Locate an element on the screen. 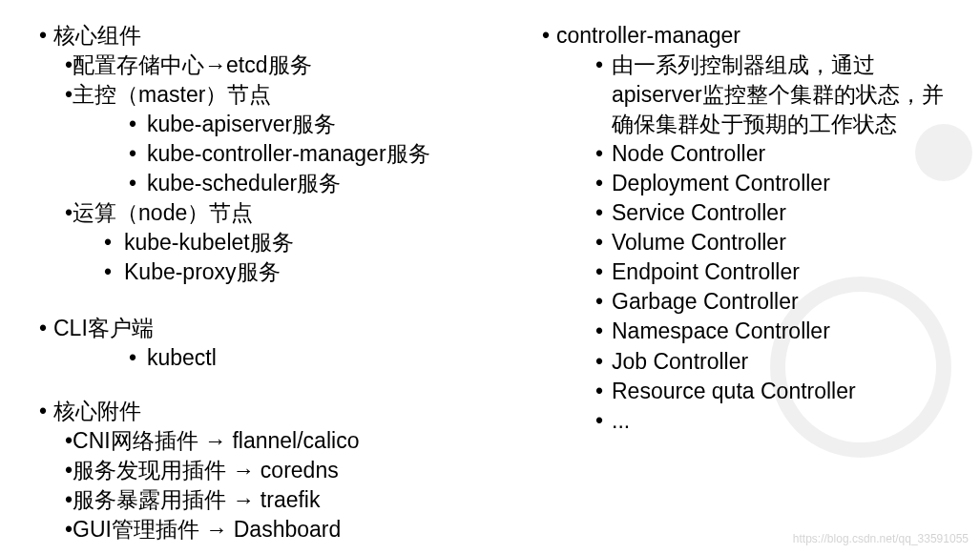 The width and height of the screenshot is (980, 554). list-item: •Service Controller is located at coordinates (757, 214).